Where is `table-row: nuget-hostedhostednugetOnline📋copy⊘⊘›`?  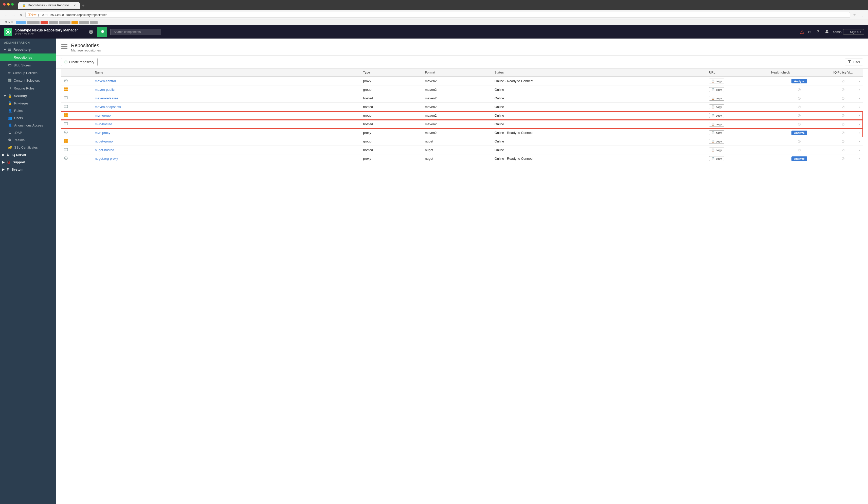
table-row: nuget-hostedhostednugetOnline📋copy⊘⊘› is located at coordinates (462, 150).